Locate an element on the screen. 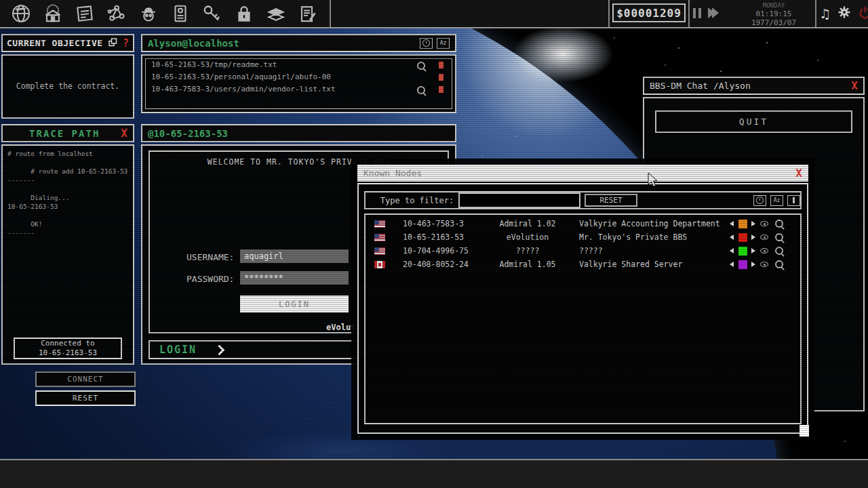 The width and height of the screenshot is (868, 488). restore-window-icon is located at coordinates (113, 43).